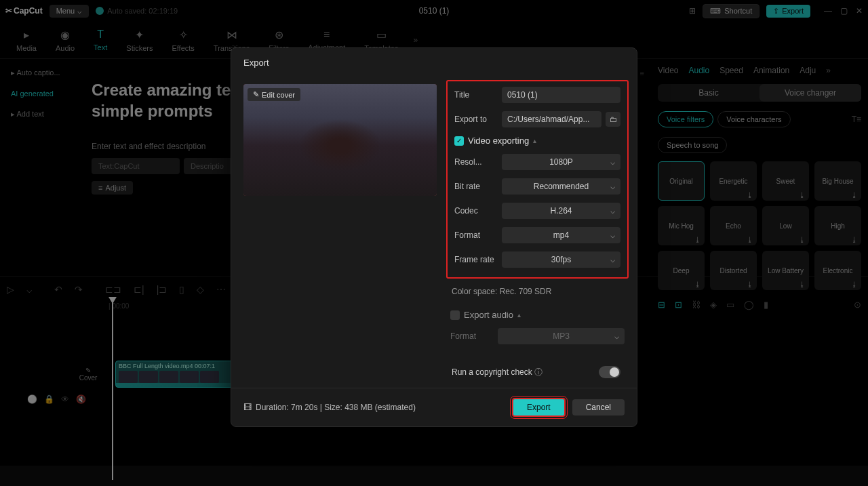 This screenshot has height=486, width=868. Describe the element at coordinates (598, 407) in the screenshot. I see `cancel-button: Cancel` at that location.